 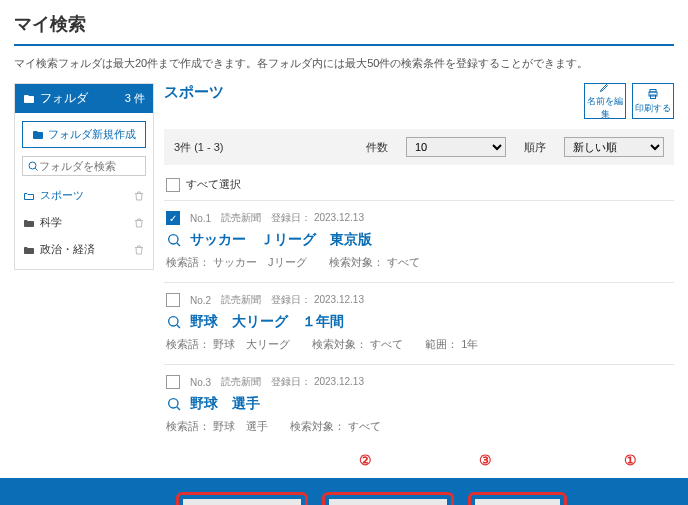 I want to click on new-folder-label: フォルダ新規作成, so click(x=92, y=134).